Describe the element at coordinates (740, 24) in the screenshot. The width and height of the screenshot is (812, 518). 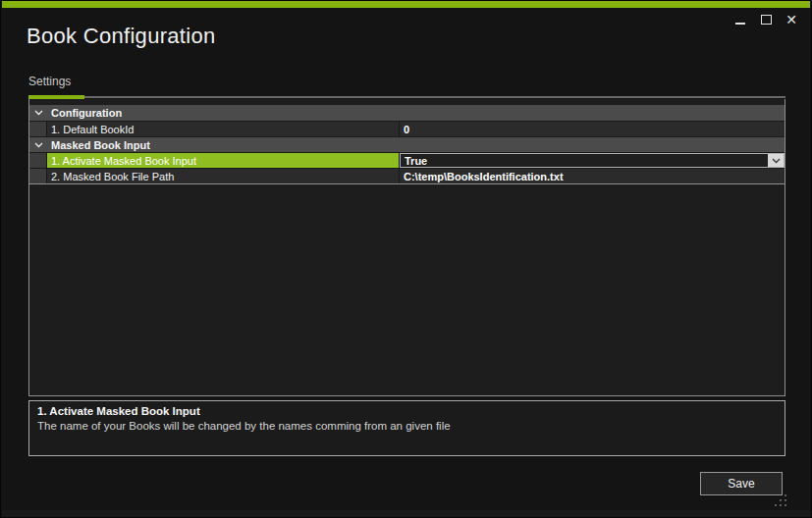
I see `minimize-icon` at that location.